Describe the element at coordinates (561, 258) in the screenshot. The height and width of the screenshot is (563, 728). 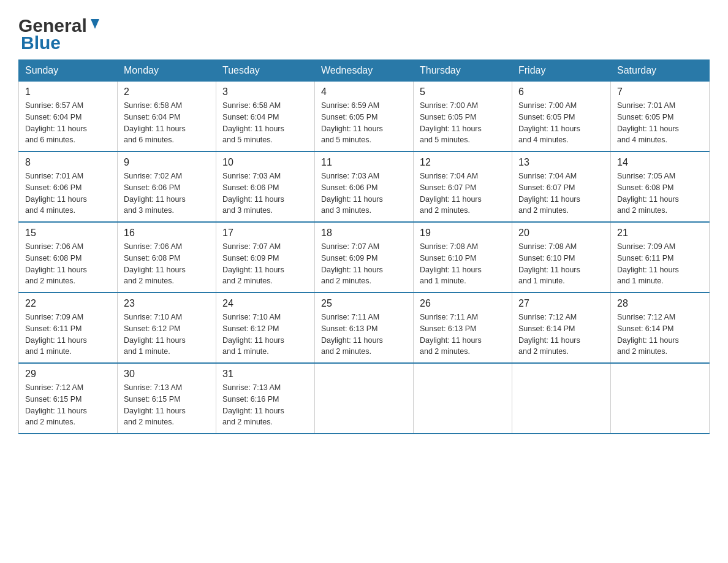
I see `calendar-cell: 20 Sunrise: 7:08 AM Sunset: 6:10 PM Dayl…` at that location.